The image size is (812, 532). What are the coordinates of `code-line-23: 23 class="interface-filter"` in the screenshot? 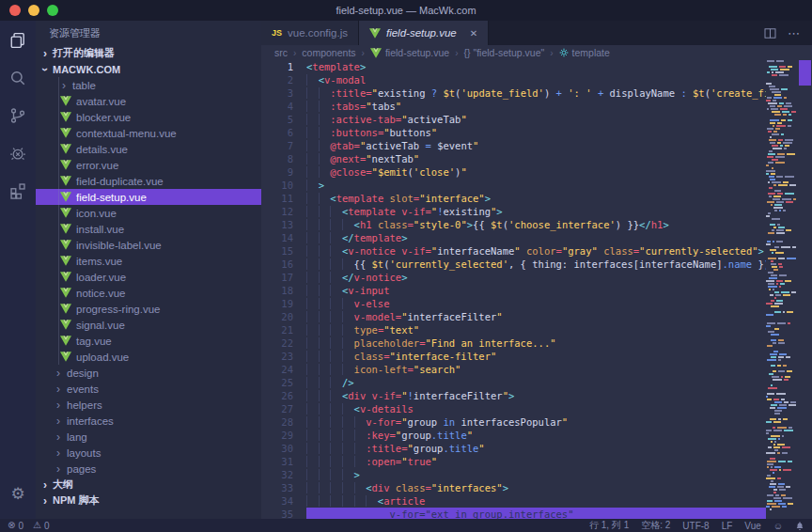 It's located at (513, 356).